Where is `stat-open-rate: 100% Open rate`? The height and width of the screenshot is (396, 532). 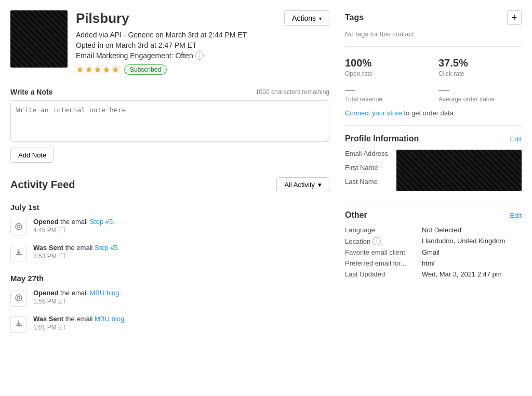
stat-open-rate: 100% Open rate is located at coordinates (387, 68).